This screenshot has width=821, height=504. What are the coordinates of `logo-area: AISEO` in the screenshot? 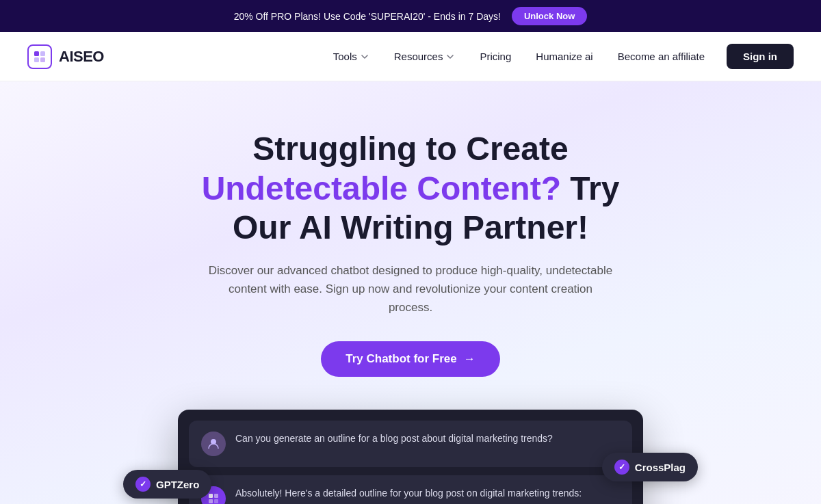 It's located at (66, 57).